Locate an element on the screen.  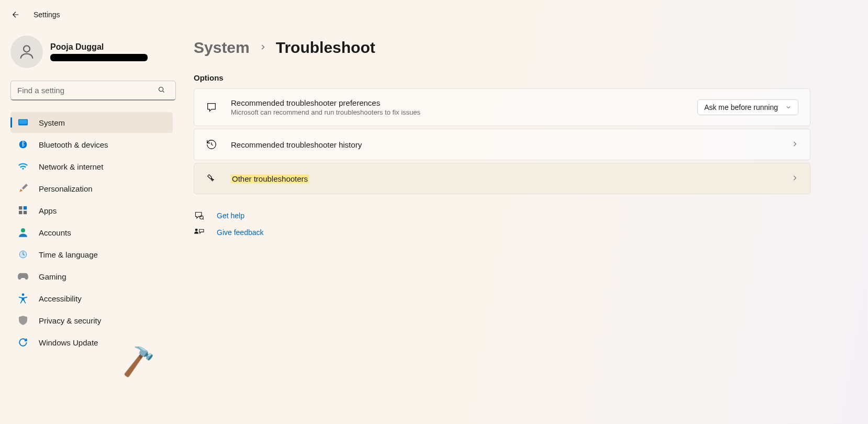
sidebar-item-network: Network & internet is located at coordinates (92, 166).